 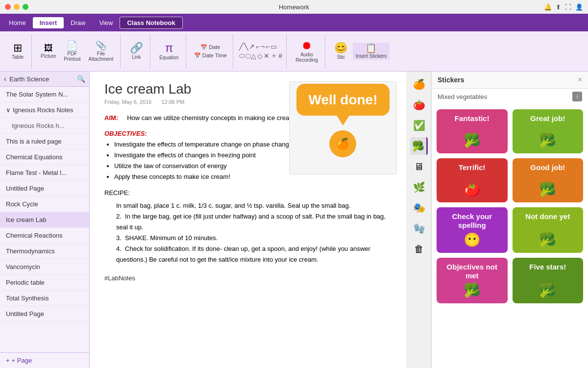 I want to click on menu-insert: Insert, so click(x=48, y=23).